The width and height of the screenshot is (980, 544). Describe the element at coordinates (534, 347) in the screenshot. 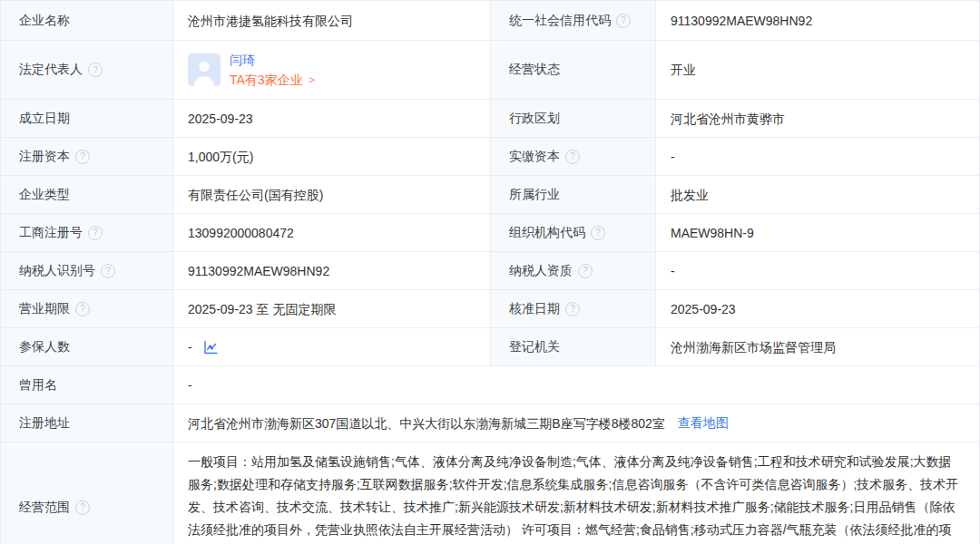

I see `label-text-registration-authority: 登记机关` at that location.